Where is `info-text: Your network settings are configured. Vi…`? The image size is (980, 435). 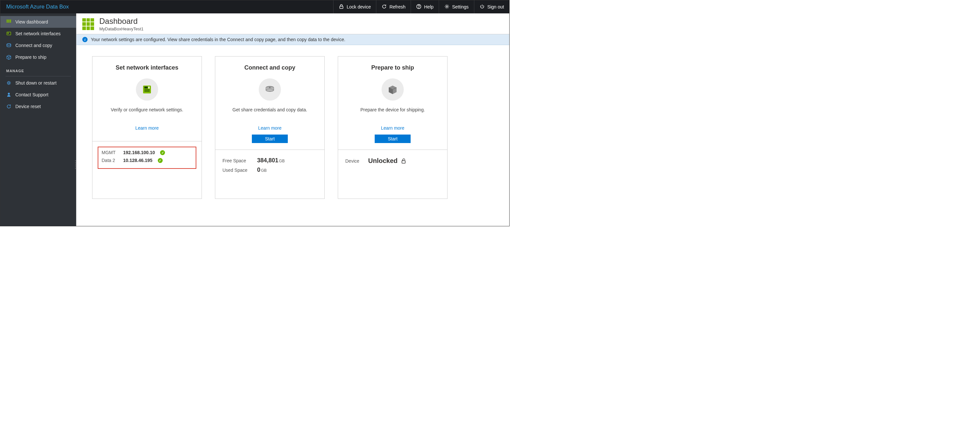
info-text: Your network settings are configured. Vi… is located at coordinates (218, 40).